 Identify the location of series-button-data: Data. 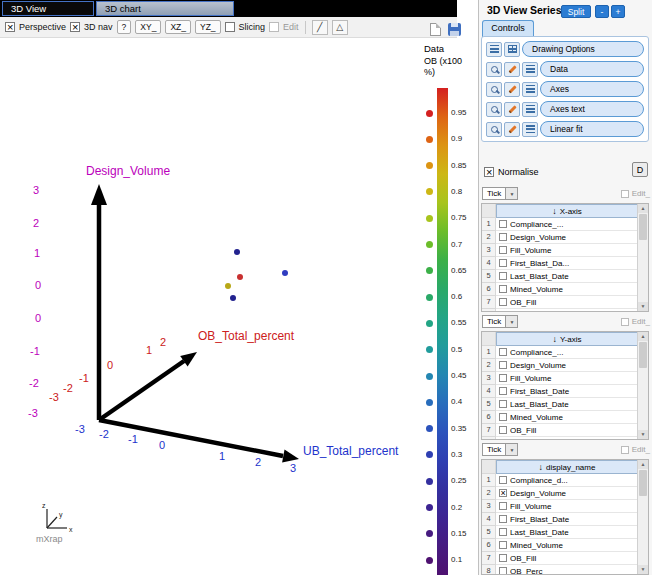
(592, 69).